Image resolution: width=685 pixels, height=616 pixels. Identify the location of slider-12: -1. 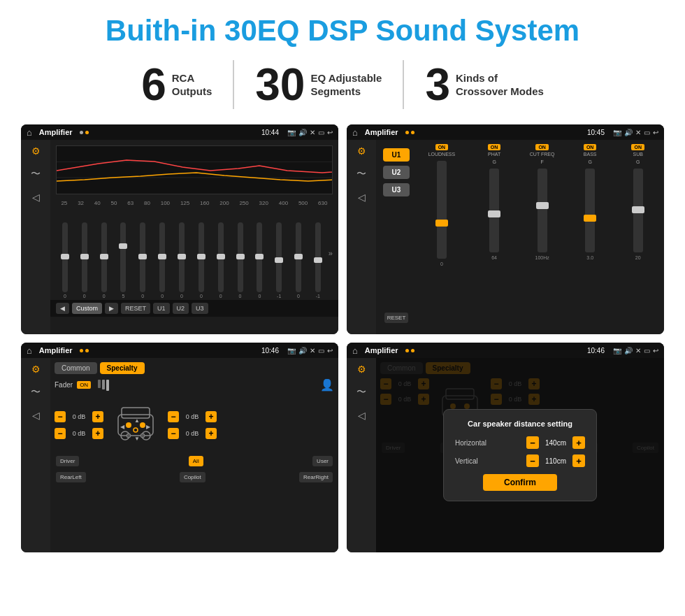
(279, 260).